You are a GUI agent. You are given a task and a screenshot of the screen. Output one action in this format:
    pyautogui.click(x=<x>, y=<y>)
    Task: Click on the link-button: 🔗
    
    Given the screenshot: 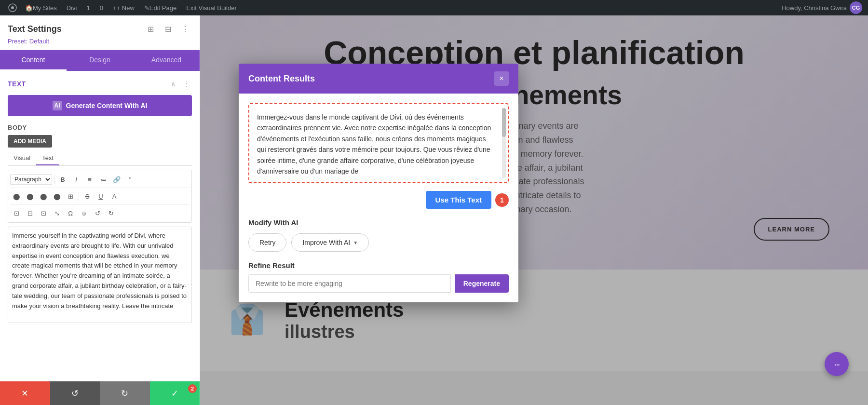 What is the action you would take?
    pyautogui.click(x=117, y=179)
    